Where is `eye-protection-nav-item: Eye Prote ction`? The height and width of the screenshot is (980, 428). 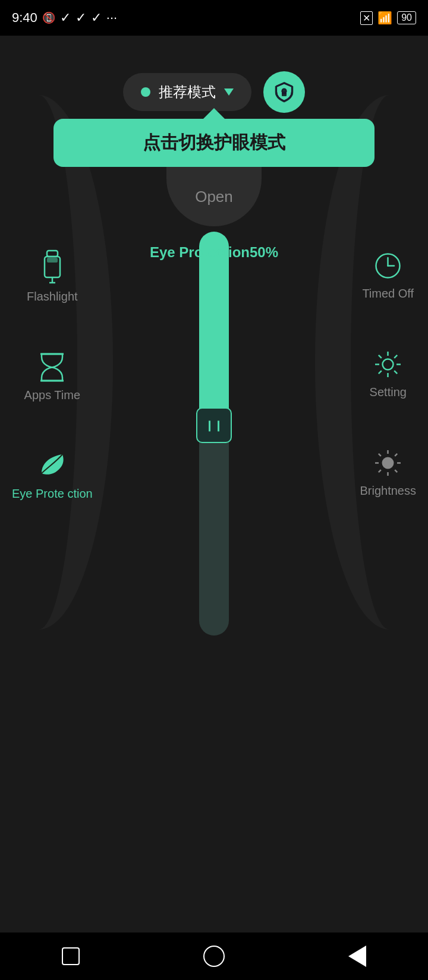
eye-protection-nav-item: Eye Prote ction is located at coordinates (52, 475).